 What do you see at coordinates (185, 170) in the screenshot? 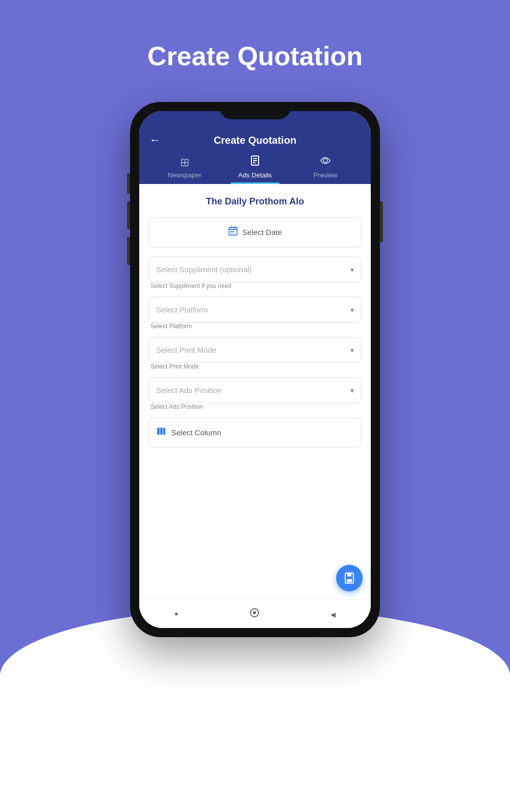
I see `tab-newspaper: ⊞ Newspaper` at bounding box center [185, 170].